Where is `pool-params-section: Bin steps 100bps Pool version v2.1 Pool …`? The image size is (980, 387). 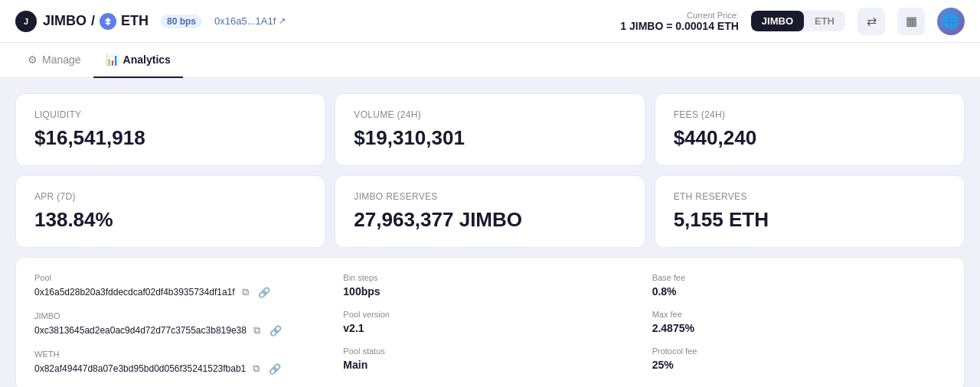 pool-params-section: Bin steps 100bps Pool version v2.1 Pool … is located at coordinates (490, 324).